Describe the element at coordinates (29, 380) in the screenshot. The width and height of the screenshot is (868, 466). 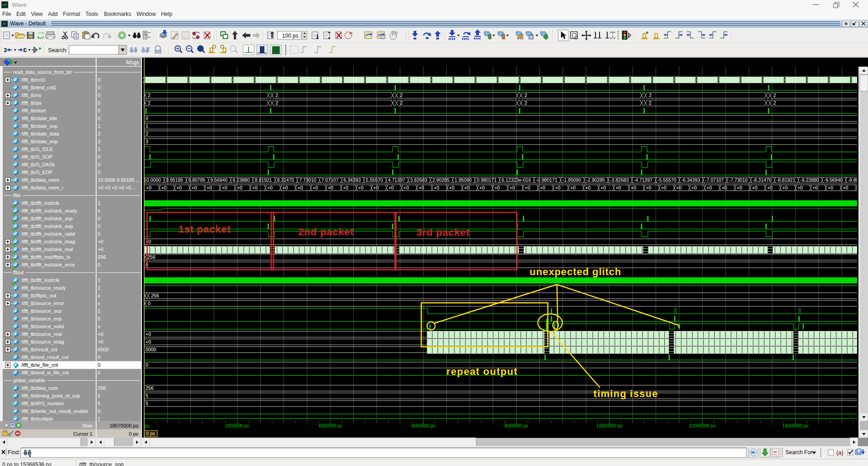
I see `svg-text: global_variable` at that location.